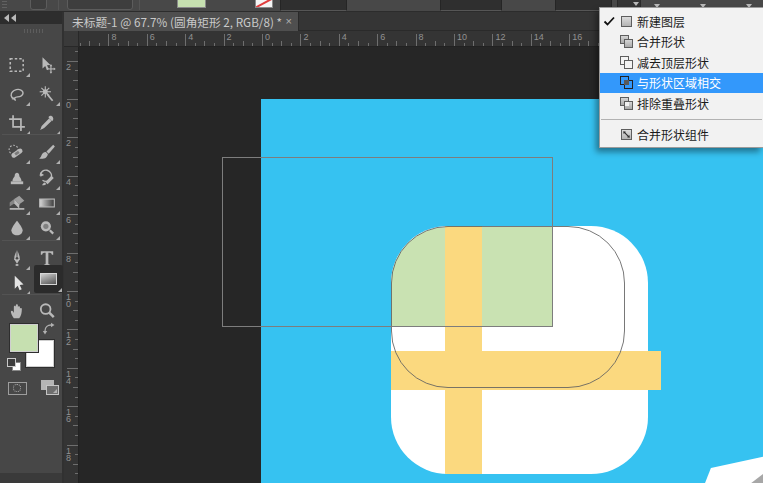 The image size is (763, 483). I want to click on tool-pen, so click(17, 258).